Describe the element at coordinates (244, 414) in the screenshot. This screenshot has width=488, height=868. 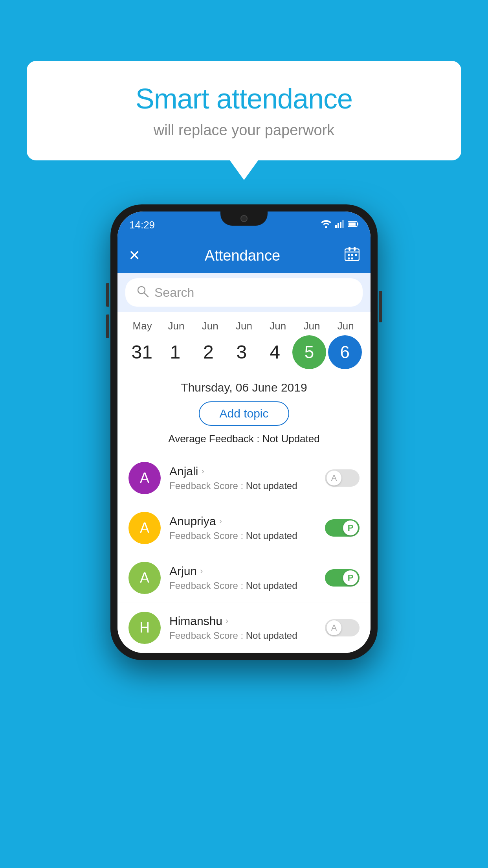
I see `add-topic-button: Add topic` at that location.